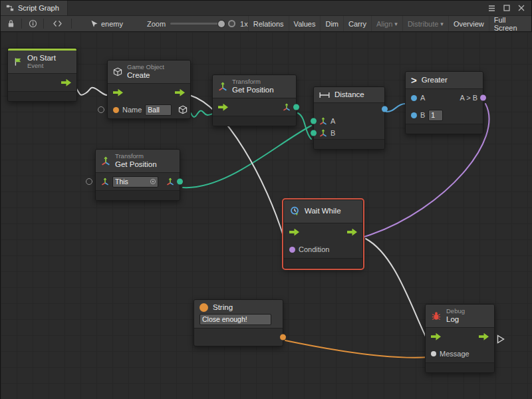 This screenshot has width=532, height=399. I want to click on transform-input-port, so click(223, 108).